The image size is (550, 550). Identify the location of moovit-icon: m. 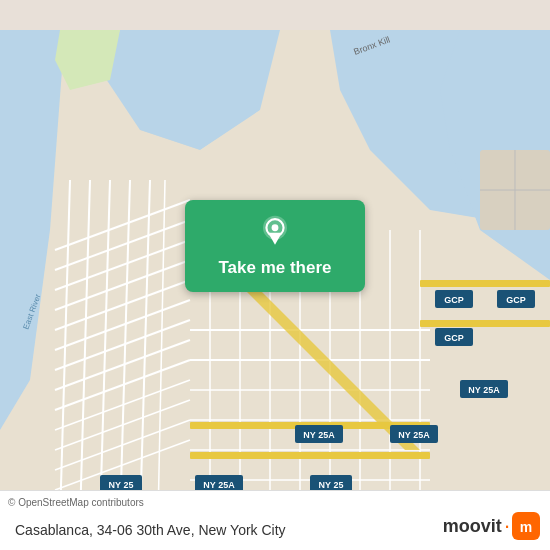
(526, 526).